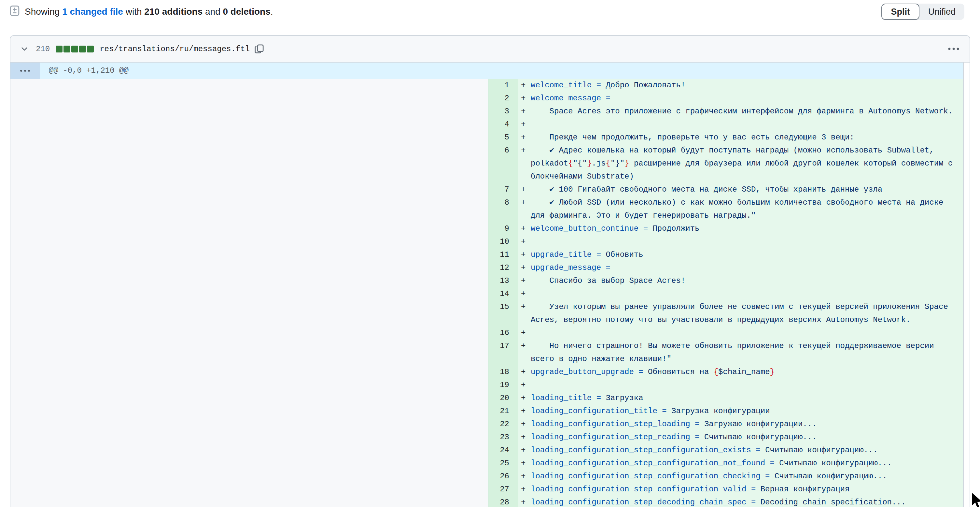  I want to click on line-number: 26, so click(503, 477).